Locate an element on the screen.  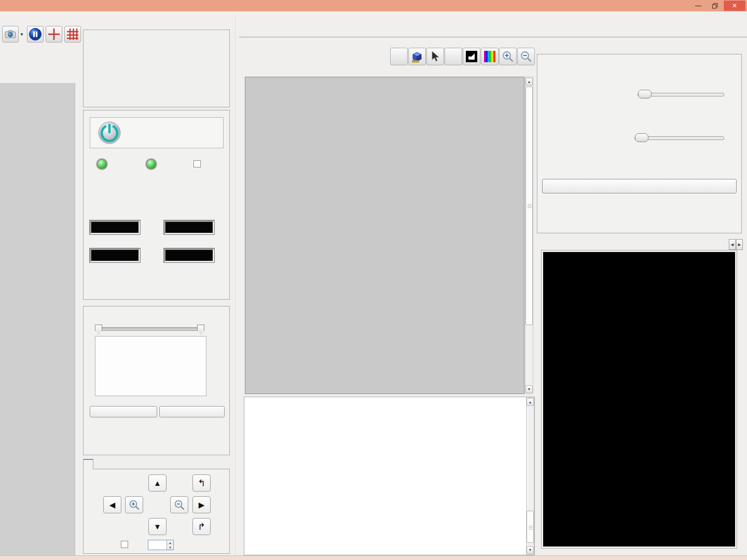
turn-right-arrow-icon: ↱ is located at coordinates (201, 527).